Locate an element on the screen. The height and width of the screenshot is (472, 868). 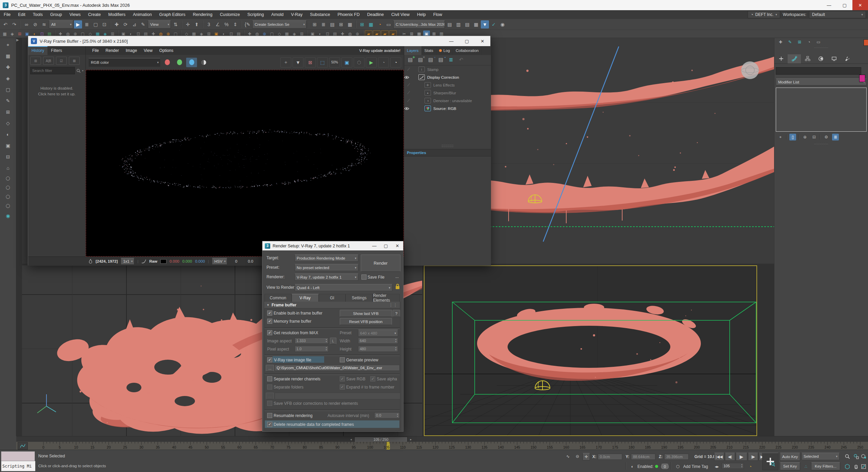
spinner-snap-icon: ⇕ is located at coordinates (235, 24).